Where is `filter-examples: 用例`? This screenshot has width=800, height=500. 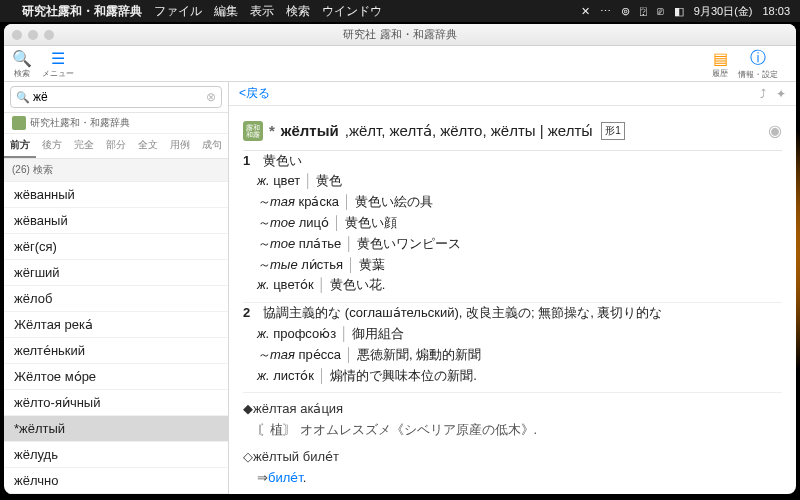
filter-examples: 用例 is located at coordinates (180, 146).